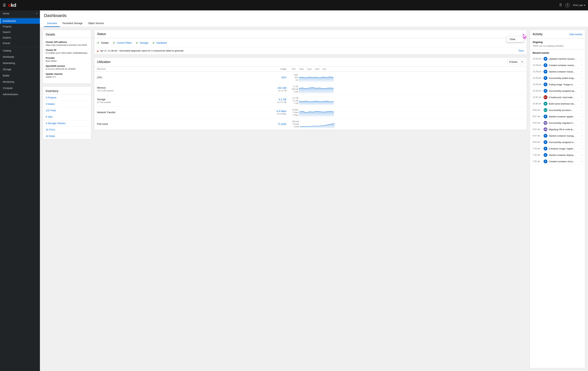 The image size is (588, 371). What do you see at coordinates (408, 112) in the screenshot?
I see `util-network-chart: 10 Gbps5 Gbps0 Gbps` at bounding box center [408, 112].